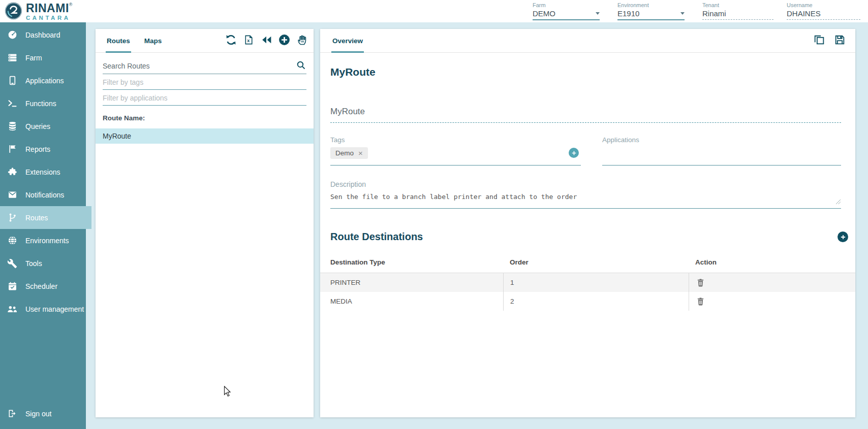 The height and width of the screenshot is (429, 868). I want to click on environment-select: Environment E1910, so click(651, 11).